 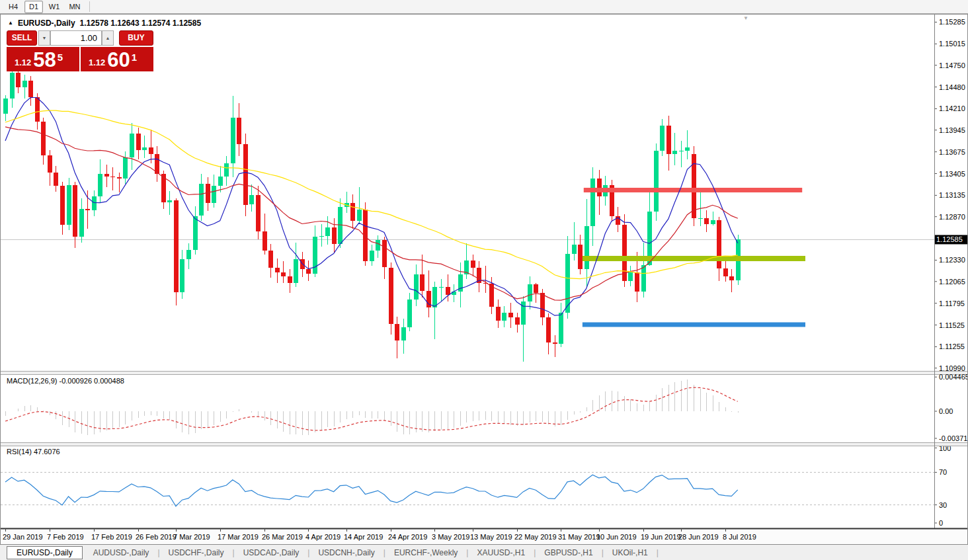 I want to click on rsi-axis-label: 70, so click(x=943, y=472).